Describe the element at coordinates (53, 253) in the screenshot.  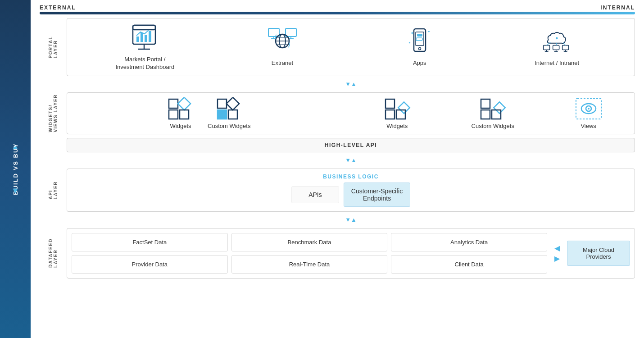
I see `datafeed-layer-label: DATAFEEDLAYER` at that location.